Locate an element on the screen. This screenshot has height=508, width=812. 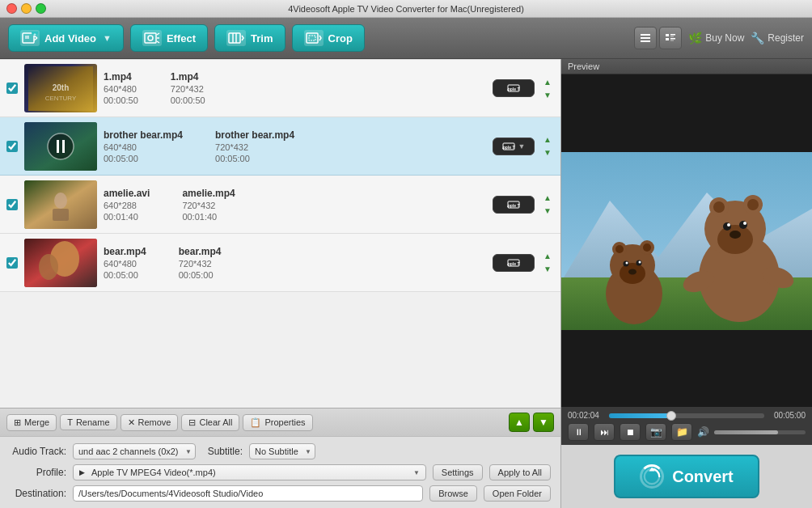
effect-button: Effect is located at coordinates (169, 38).